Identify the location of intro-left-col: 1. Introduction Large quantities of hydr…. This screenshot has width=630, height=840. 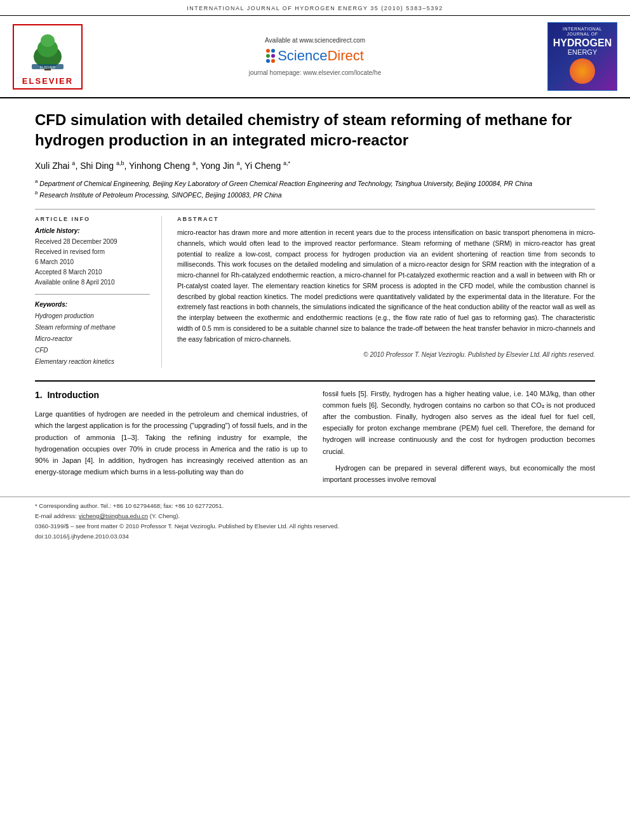
(171, 439).